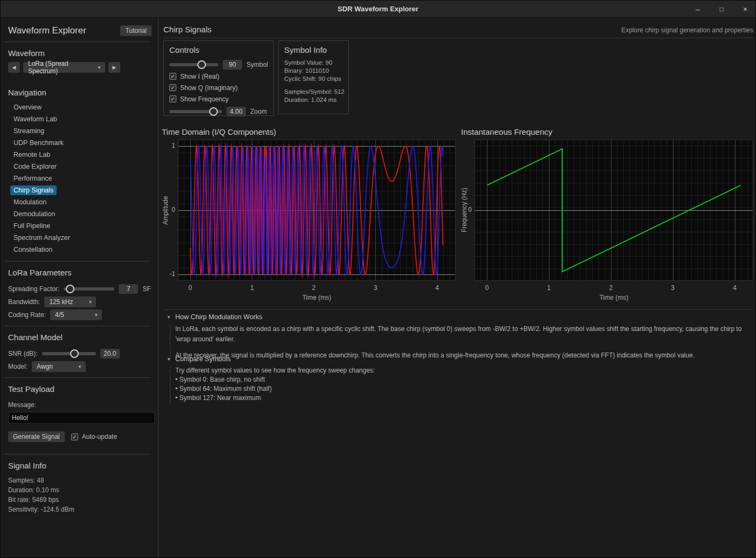 The width and height of the screenshot is (756, 558). Describe the element at coordinates (28, 107) in the screenshot. I see `nav-item-label: Overview` at that location.